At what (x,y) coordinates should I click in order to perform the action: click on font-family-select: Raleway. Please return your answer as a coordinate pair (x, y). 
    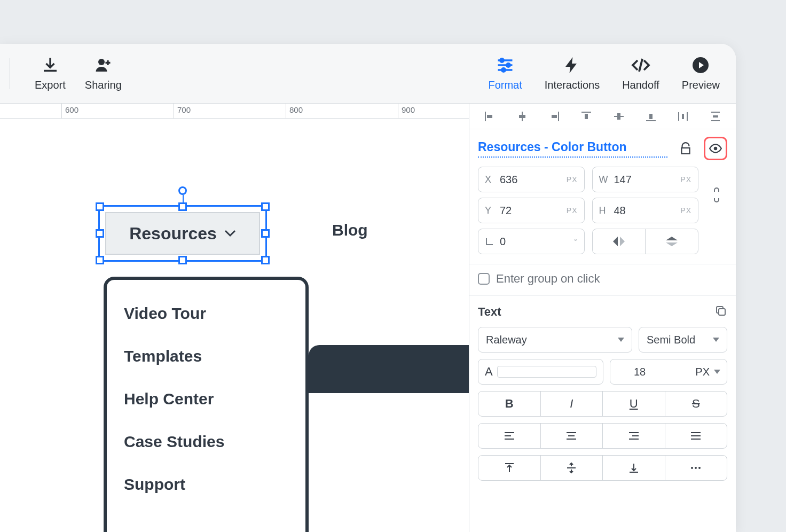
    Looking at the image, I should click on (555, 340).